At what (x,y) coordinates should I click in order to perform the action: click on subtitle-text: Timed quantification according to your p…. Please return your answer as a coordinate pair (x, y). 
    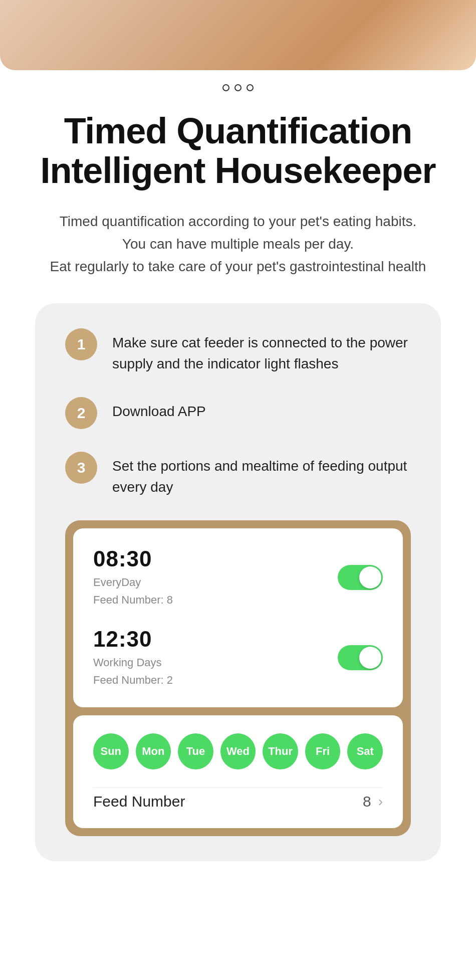
    Looking at the image, I should click on (238, 244).